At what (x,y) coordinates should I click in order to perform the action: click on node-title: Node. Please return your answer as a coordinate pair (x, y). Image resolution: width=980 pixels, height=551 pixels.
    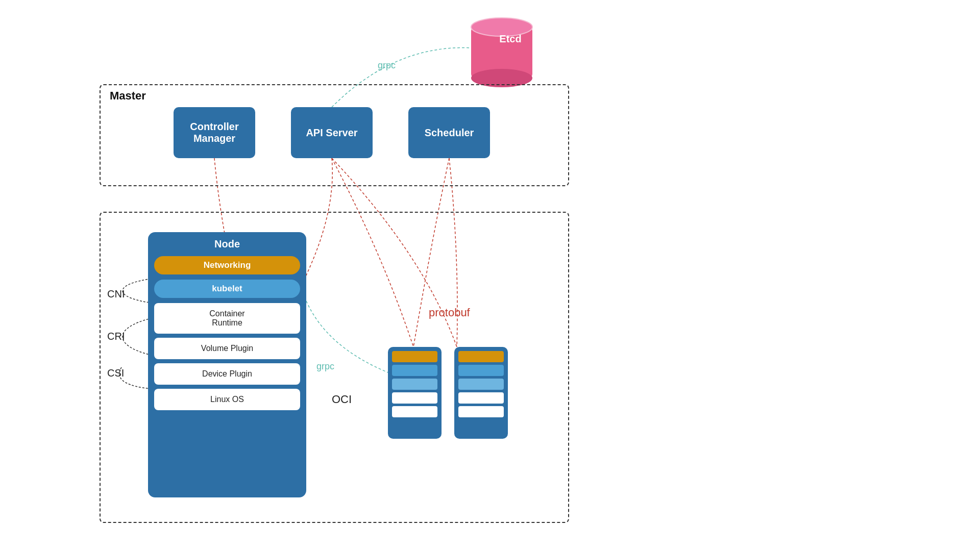
    Looking at the image, I should click on (227, 244).